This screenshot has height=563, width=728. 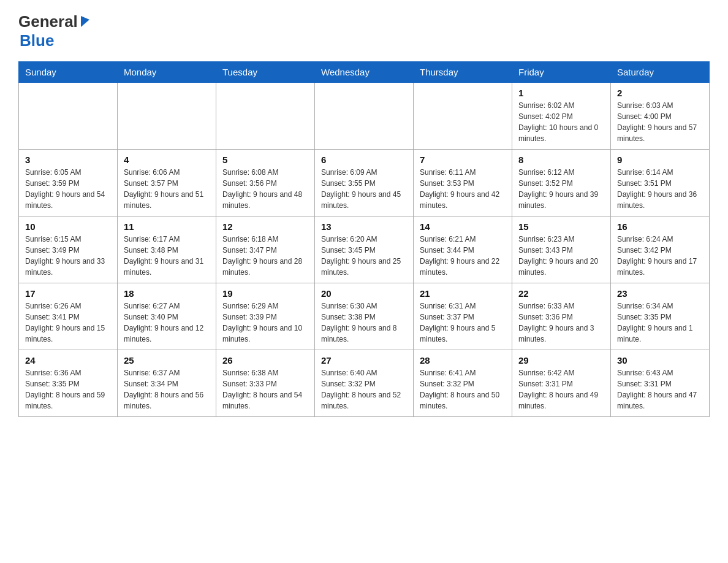 What do you see at coordinates (660, 293) in the screenshot?
I see `day-number: 23` at bounding box center [660, 293].